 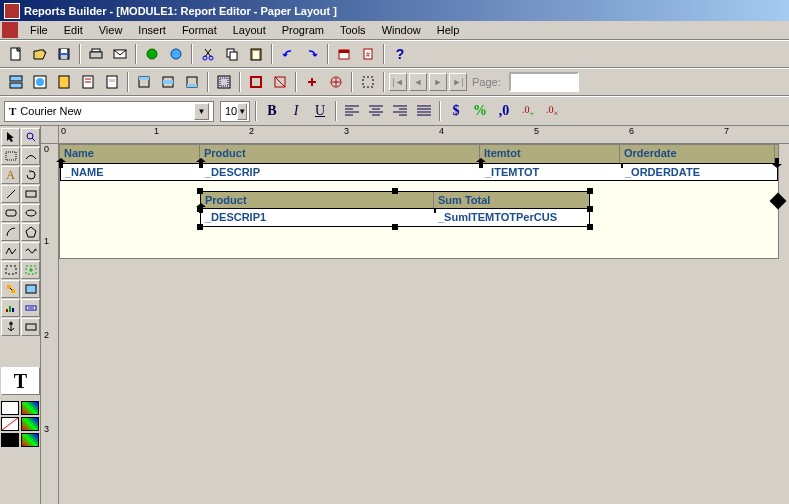 I want to click on menu-program: Program, so click(x=303, y=30).